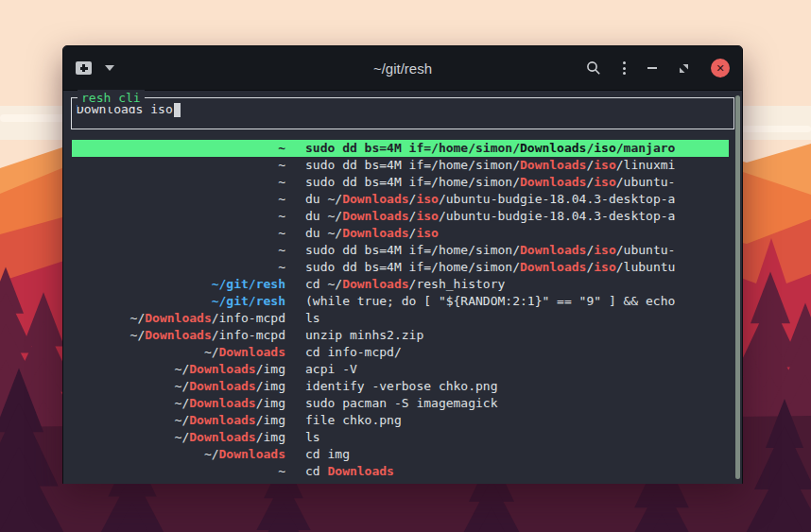 The height and width of the screenshot is (532, 811). I want to click on history-row: ~/Downloads/imgacpi -V, so click(401, 369).